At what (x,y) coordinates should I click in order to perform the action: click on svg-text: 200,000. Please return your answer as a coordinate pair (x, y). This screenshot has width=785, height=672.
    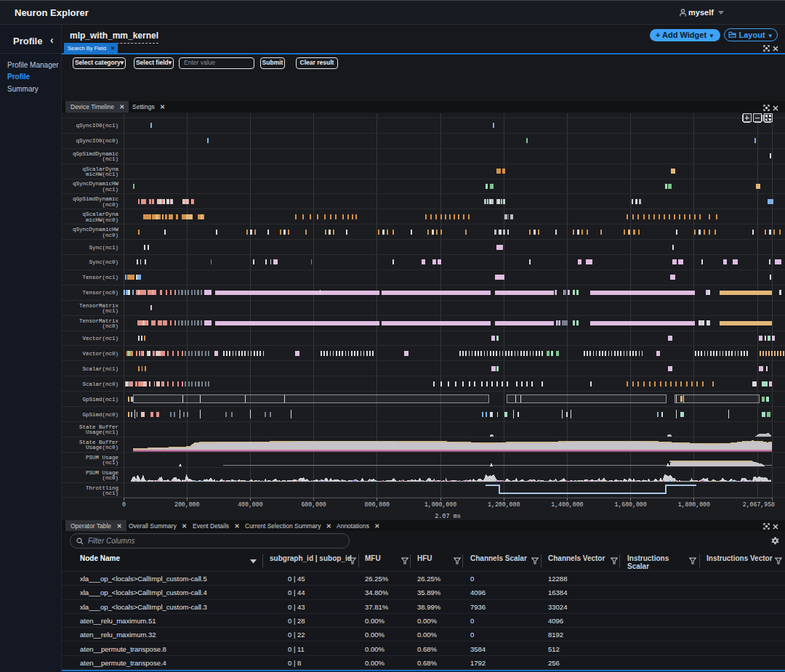
    Looking at the image, I should click on (187, 504).